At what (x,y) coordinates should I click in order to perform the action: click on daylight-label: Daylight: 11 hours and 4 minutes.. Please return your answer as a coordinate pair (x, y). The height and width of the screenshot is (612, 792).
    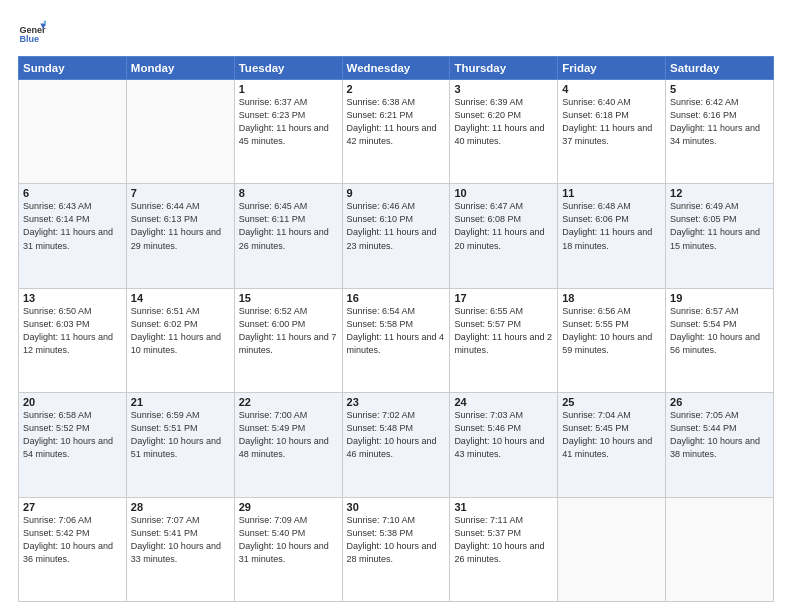
    Looking at the image, I should click on (396, 344).